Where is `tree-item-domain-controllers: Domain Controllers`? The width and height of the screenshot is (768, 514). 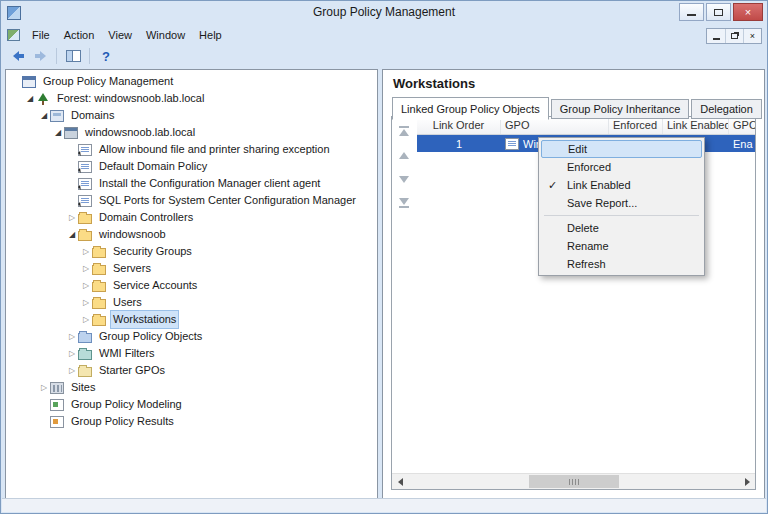
tree-item-domain-controllers: Domain Controllers is located at coordinates (192, 218).